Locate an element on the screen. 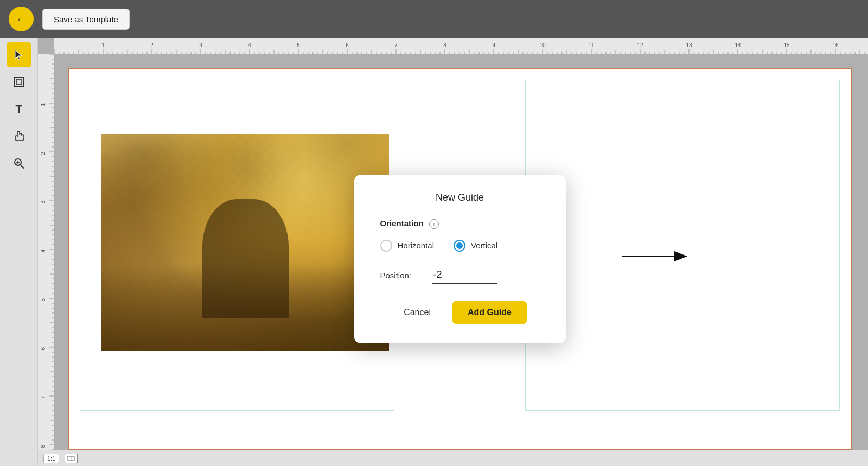 The height and width of the screenshot is (466, 868). tools-panel: T is located at coordinates (19, 252).